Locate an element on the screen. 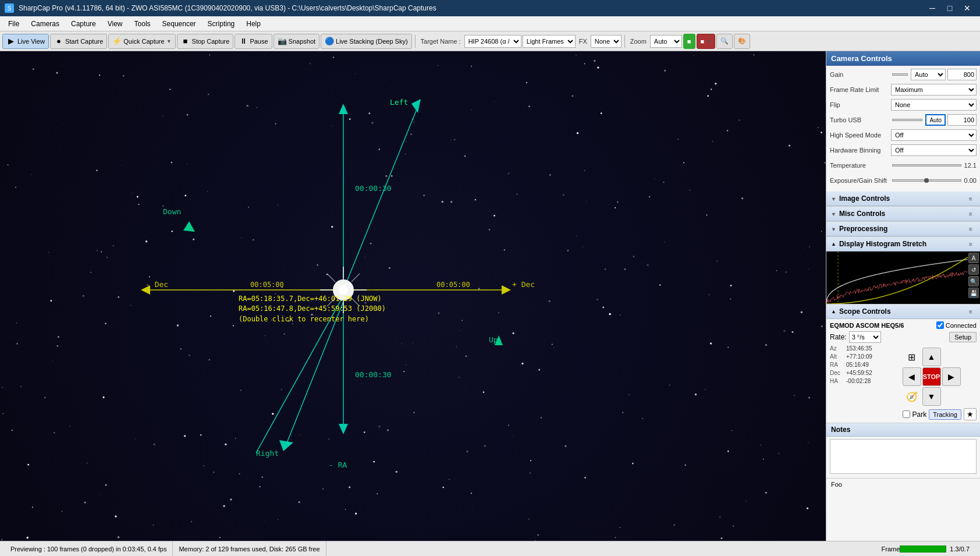  hwbinning-select: Off 2x2 4x4 is located at coordinates (933, 150).